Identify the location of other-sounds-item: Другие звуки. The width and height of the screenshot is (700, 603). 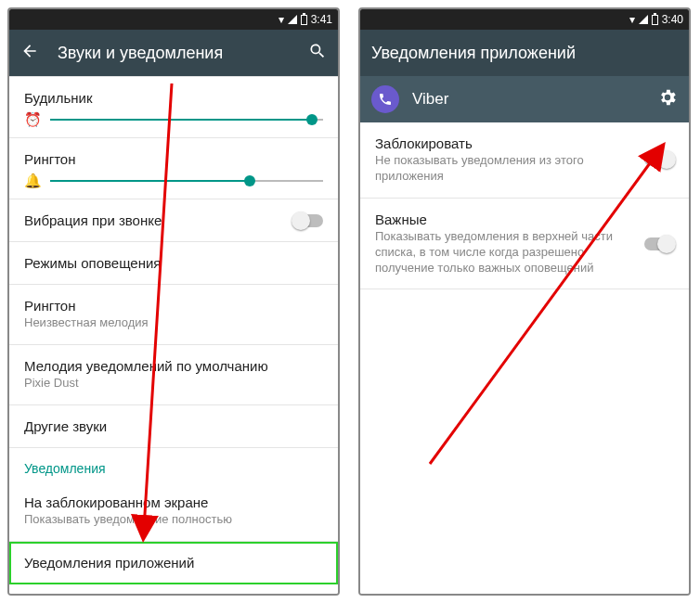
(174, 427).